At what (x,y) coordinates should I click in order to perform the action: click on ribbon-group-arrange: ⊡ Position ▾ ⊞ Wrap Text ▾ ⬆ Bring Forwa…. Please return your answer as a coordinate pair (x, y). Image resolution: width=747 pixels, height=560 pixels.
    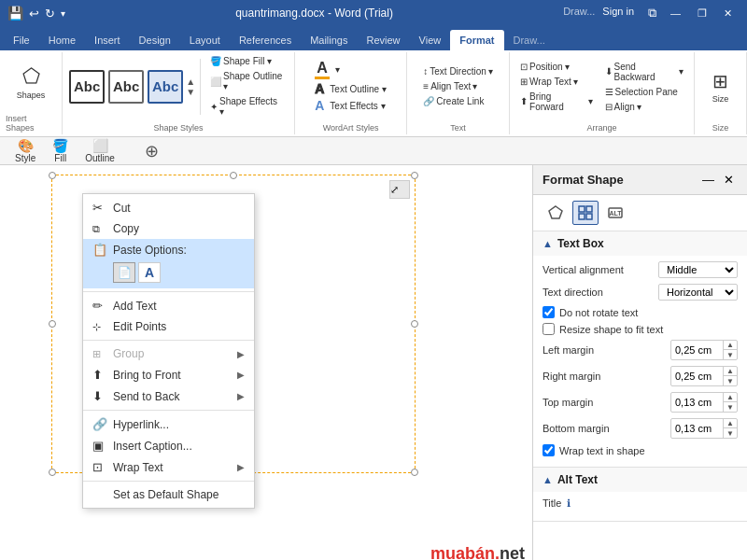
    Looking at the image, I should click on (602, 93).